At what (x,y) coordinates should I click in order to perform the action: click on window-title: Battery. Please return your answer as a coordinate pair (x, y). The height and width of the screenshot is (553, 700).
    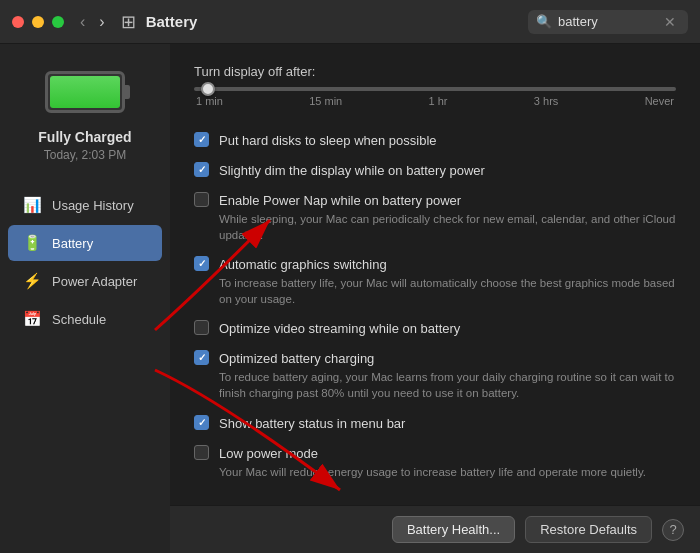
    Looking at the image, I should click on (337, 22).